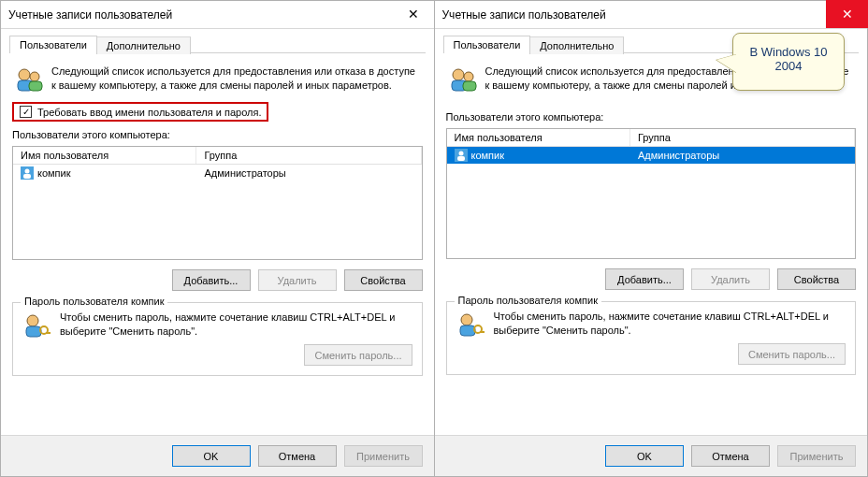 The image size is (868, 477). I want to click on callout-tail-icon, so click(727, 64).